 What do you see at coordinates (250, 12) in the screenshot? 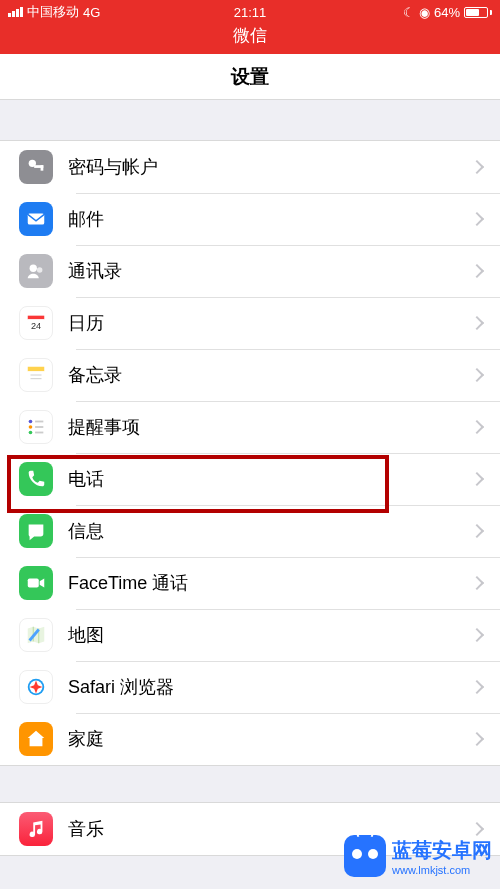
I see `status-bar: 中国移动 4G 21:11 ☾ ◉ 64%` at bounding box center [250, 12].